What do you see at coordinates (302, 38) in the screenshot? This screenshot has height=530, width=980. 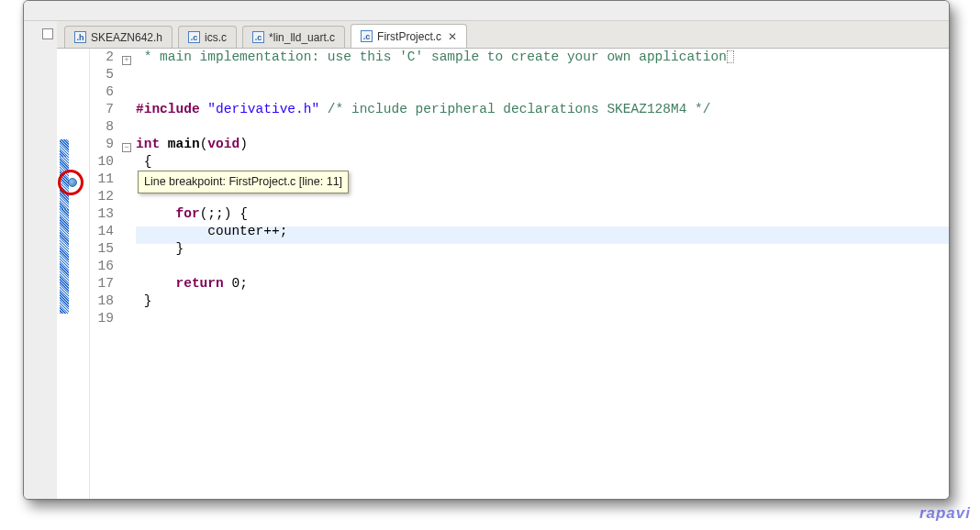 I see `tab-label: *lin_lld_uart.c` at bounding box center [302, 38].